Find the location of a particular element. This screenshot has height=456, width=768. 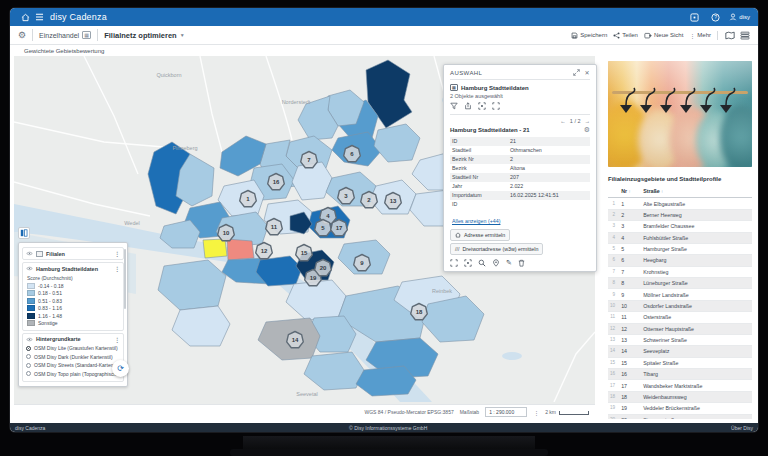

svg-text: 10 is located at coordinates (226, 233).